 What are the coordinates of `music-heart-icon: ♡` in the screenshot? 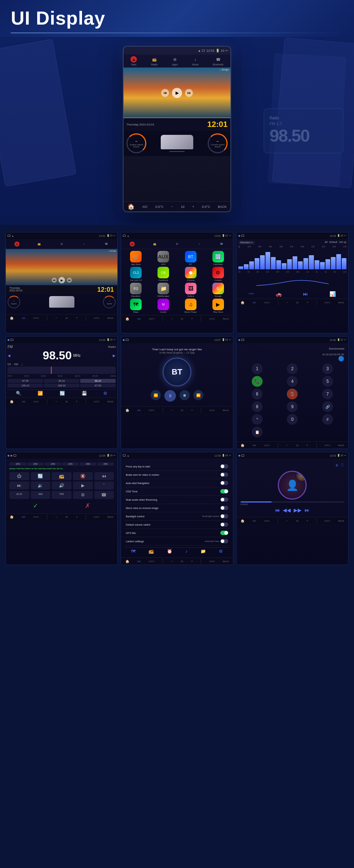 It's located at (342, 465).